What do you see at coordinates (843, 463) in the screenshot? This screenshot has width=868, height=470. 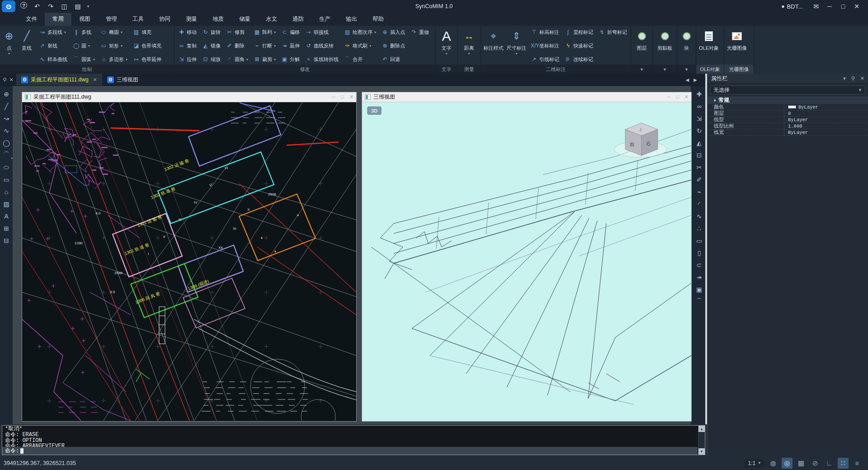 I see `snap-3d-icon: ∷` at bounding box center [843, 463].